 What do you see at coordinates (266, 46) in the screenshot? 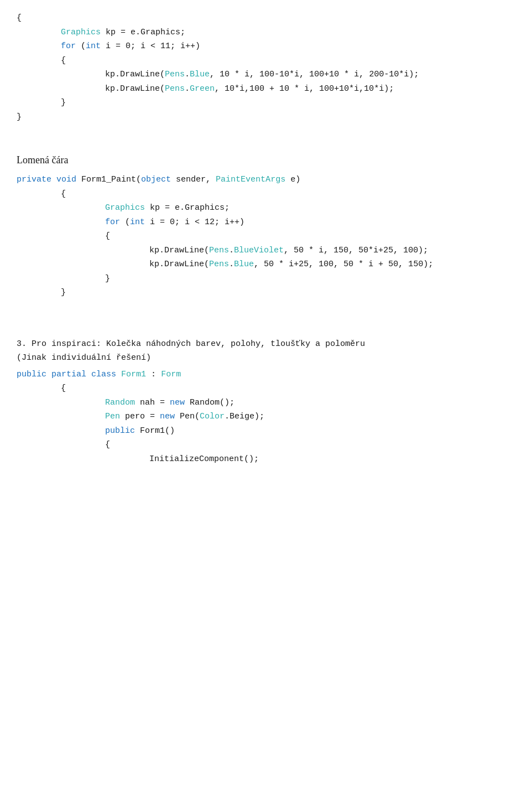
I see `code-line: for (int i = 0; i < 11; i++)` at bounding box center [266, 46].